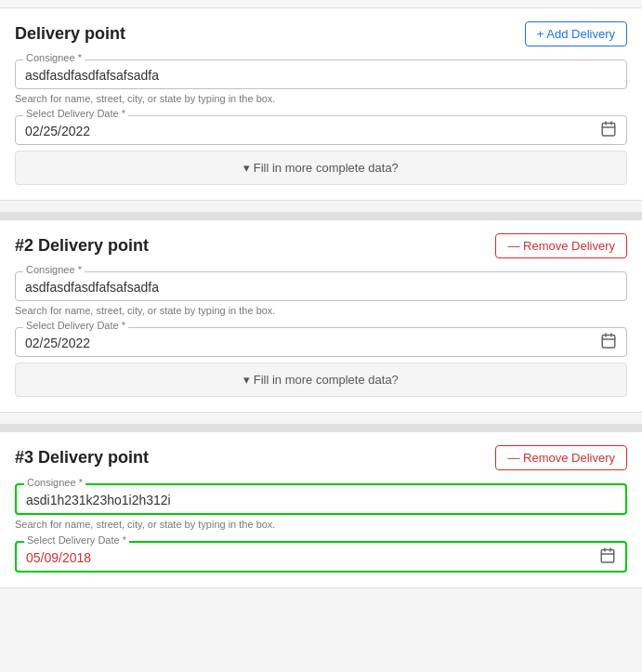 Image resolution: width=642 pixels, height=672 pixels. Describe the element at coordinates (82, 457) in the screenshot. I see `section-title-3: #3 Delivery point` at that location.